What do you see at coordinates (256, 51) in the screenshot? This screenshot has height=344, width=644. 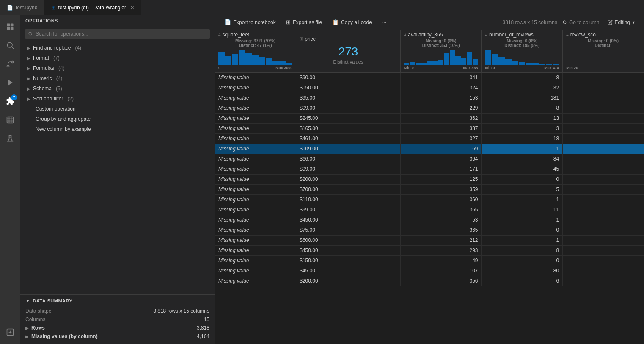 I see `col-header-square-feet: # square_feet Missing: 3721 (97%) Distin…` at bounding box center [256, 51].